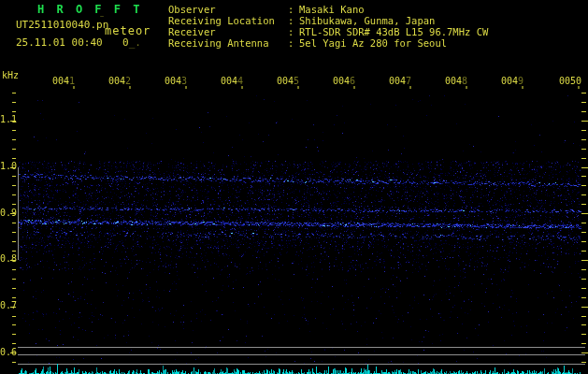 This screenshot has height=374, width=588. What do you see at coordinates (228, 43) in the screenshot?
I see `info-label: Receiving Antenna` at bounding box center [228, 43].